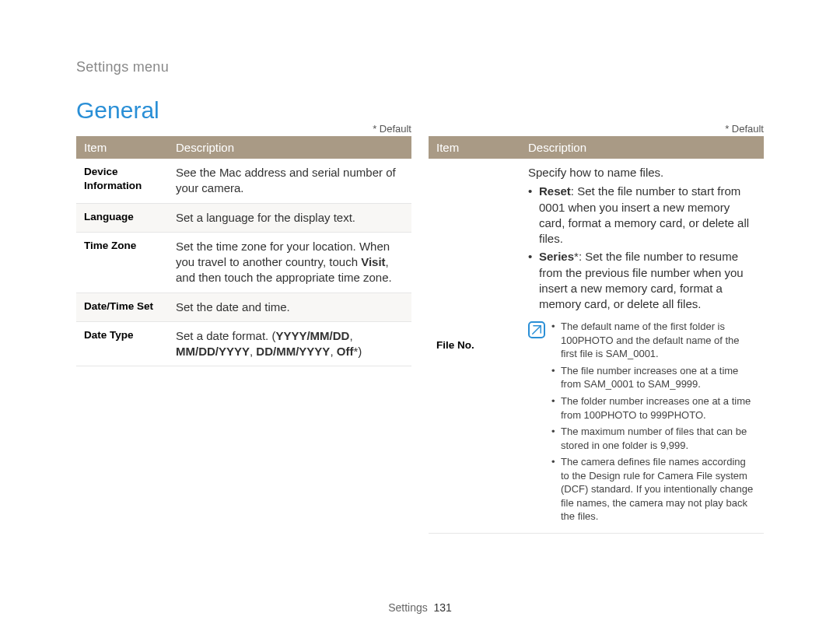 This screenshot has width=840, height=634. Describe the element at coordinates (122, 218) in the screenshot. I see `item-cell: Language` at that location.